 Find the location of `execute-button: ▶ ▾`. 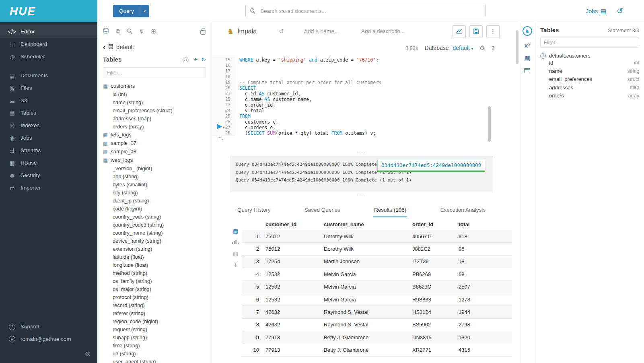

execute-button: ▶ ▾ is located at coordinates (220, 126).